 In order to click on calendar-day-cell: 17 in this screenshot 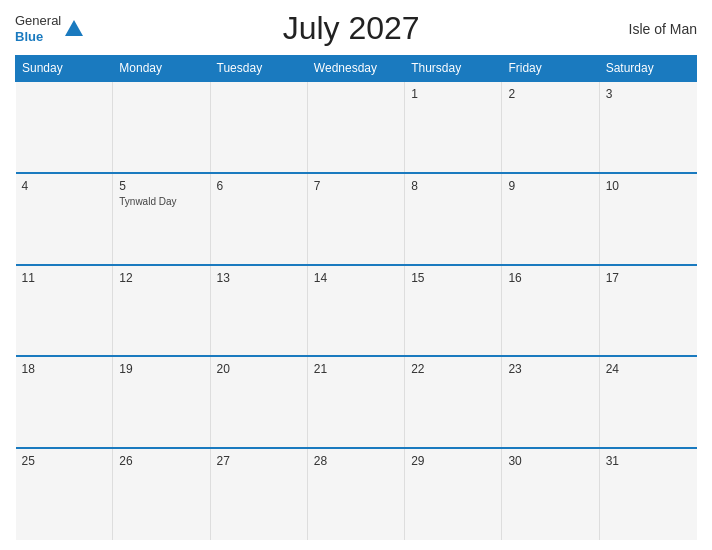, I will do `click(648, 311)`.